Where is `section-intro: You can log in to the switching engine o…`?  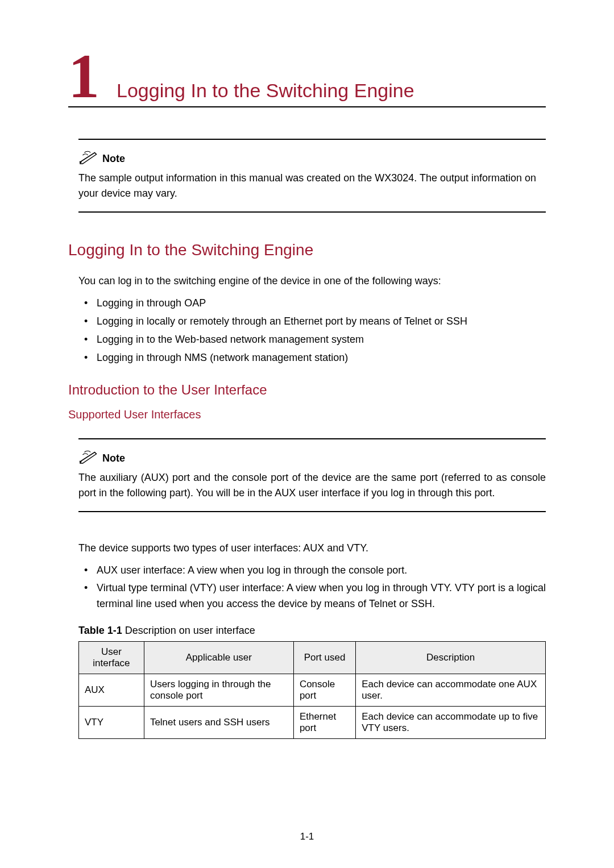 section-intro: You can log in to the switching engine o… is located at coordinates (312, 281).